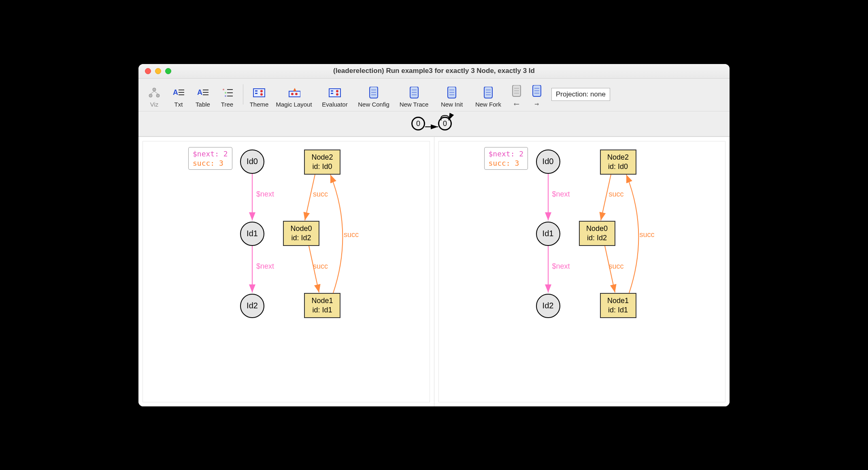  Describe the element at coordinates (227, 94) in the screenshot. I see `tree-button: Tree` at that location.